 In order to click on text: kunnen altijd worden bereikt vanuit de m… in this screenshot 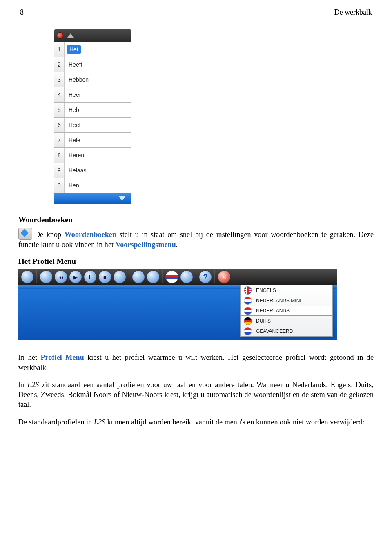, I will do `click(235, 422)`.